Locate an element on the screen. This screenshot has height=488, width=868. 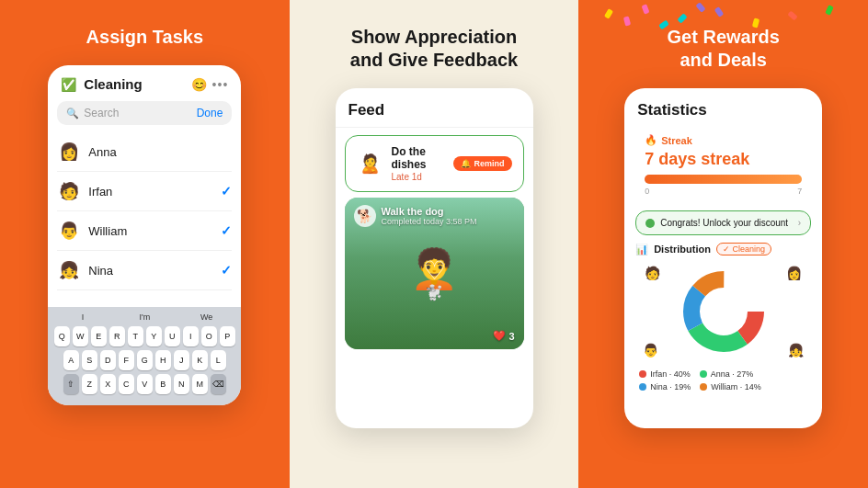
streak-min: 0 is located at coordinates (647, 191).